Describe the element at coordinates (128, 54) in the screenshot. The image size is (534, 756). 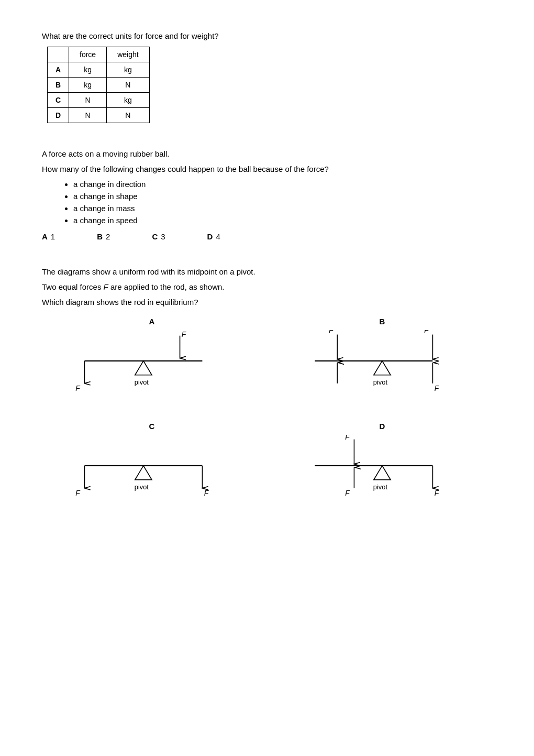
I see `col-weight: weight` at that location.